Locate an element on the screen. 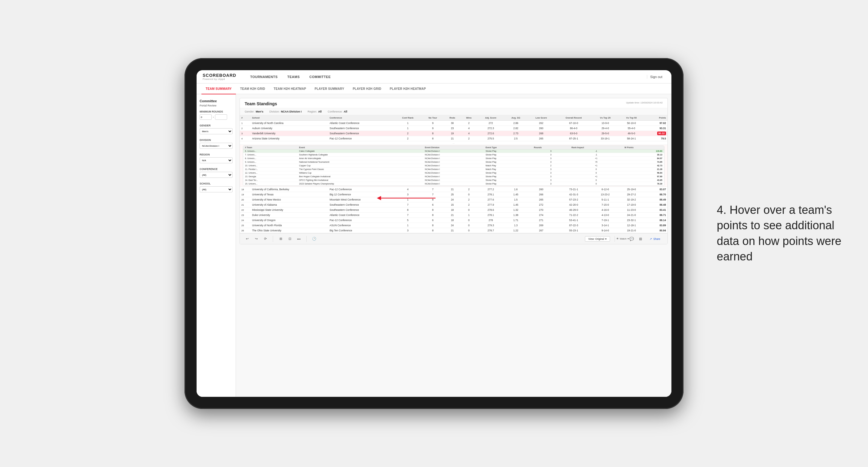 The image size is (868, 467). points-cell: 88.70 is located at coordinates (656, 195).